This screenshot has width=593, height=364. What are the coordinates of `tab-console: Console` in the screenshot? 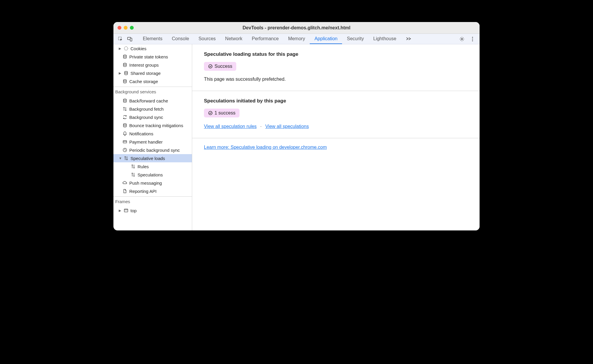 It's located at (180, 39).